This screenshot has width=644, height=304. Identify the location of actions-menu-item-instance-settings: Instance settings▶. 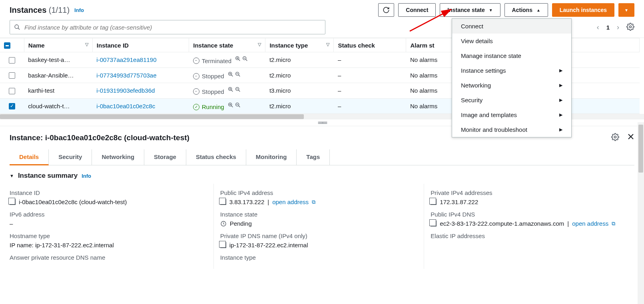
(512, 70).